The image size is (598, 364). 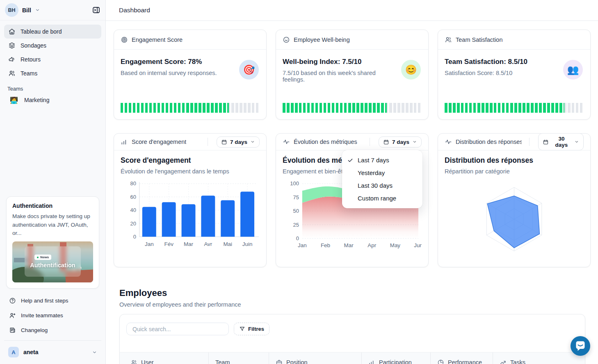 I want to click on date-range-button: 30 days, so click(x=561, y=142).